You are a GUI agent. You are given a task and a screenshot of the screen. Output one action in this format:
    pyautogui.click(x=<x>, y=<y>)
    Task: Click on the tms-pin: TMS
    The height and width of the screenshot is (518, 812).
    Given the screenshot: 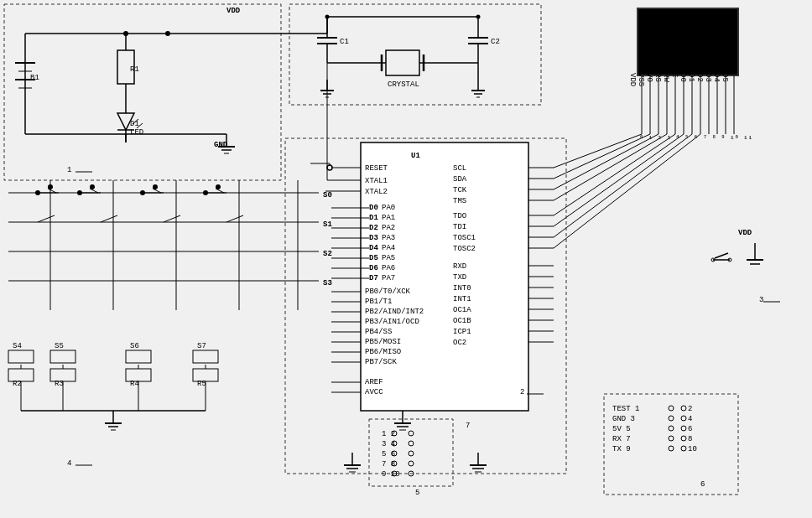 What is the action you would take?
    pyautogui.click(x=460, y=201)
    